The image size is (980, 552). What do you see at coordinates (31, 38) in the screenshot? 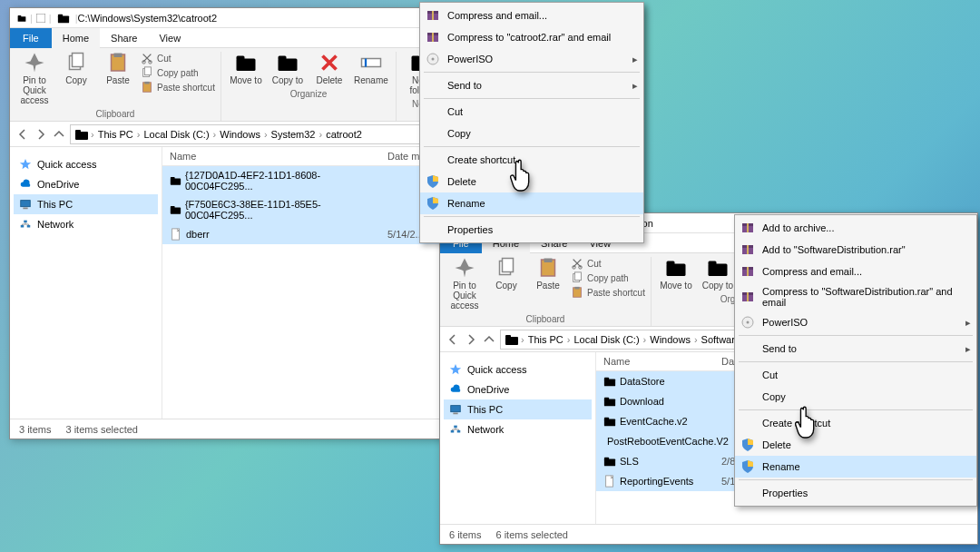
I see `tab-file: File` at bounding box center [31, 38].